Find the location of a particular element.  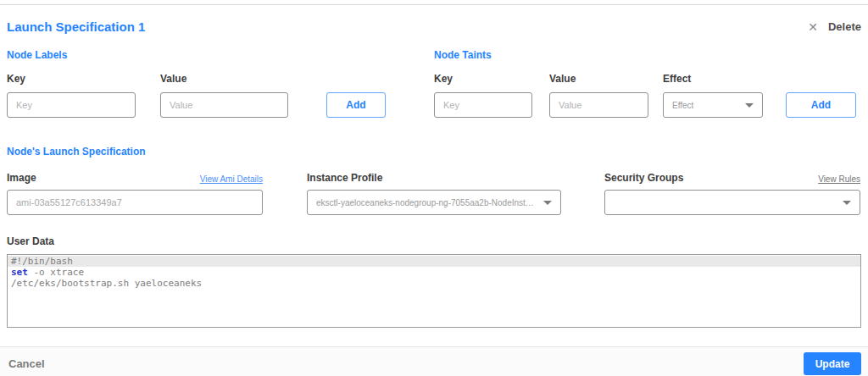

security-groups-field: Security Groups View Rules is located at coordinates (732, 193).